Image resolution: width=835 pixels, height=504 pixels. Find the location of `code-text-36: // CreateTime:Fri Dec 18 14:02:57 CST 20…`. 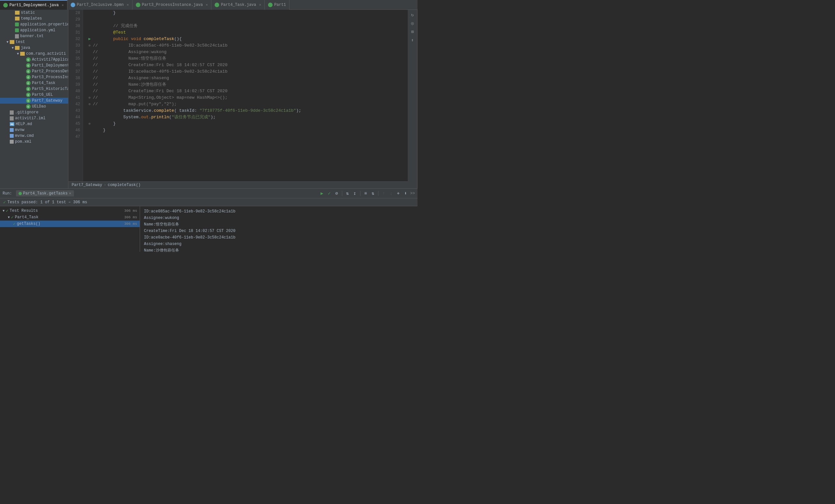

code-text-36: // CreateTime:Fri Dec 18 14:02:57 CST 20… is located at coordinates (250, 65).